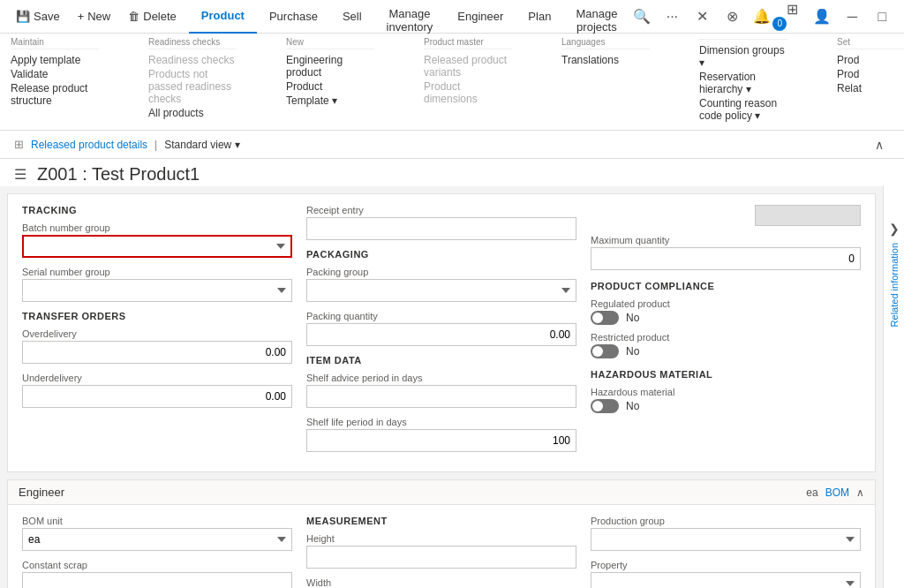 This screenshot has width=904, height=588. Describe the element at coordinates (762, 17) in the screenshot. I see `notification-button: 🔔` at that location.